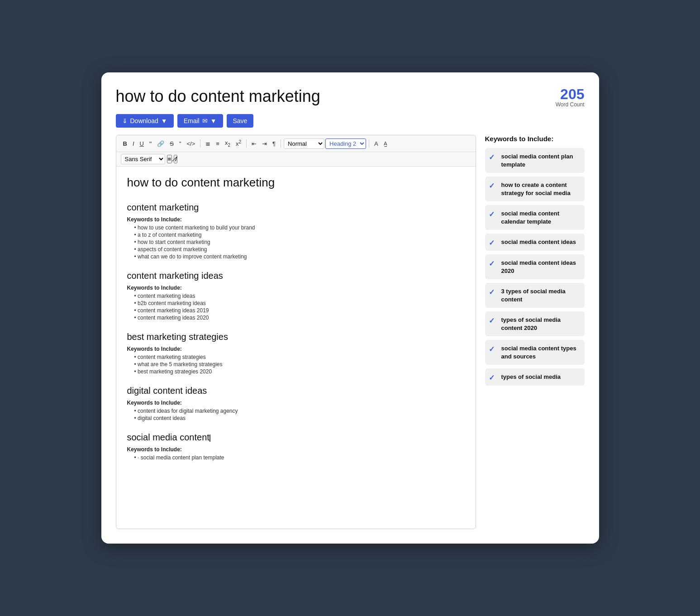 The height and width of the screenshot is (616, 700). I want to click on keywords-list-2: content marketing ideas b2b content mark…, so click(296, 307).